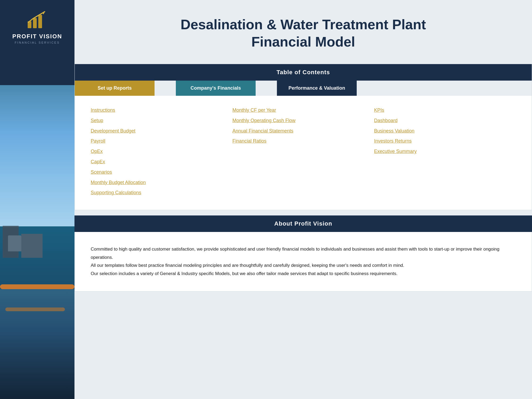  What do you see at coordinates (445, 141) in the screenshot?
I see `link-investors-returns: Investors Returns` at bounding box center [445, 141].